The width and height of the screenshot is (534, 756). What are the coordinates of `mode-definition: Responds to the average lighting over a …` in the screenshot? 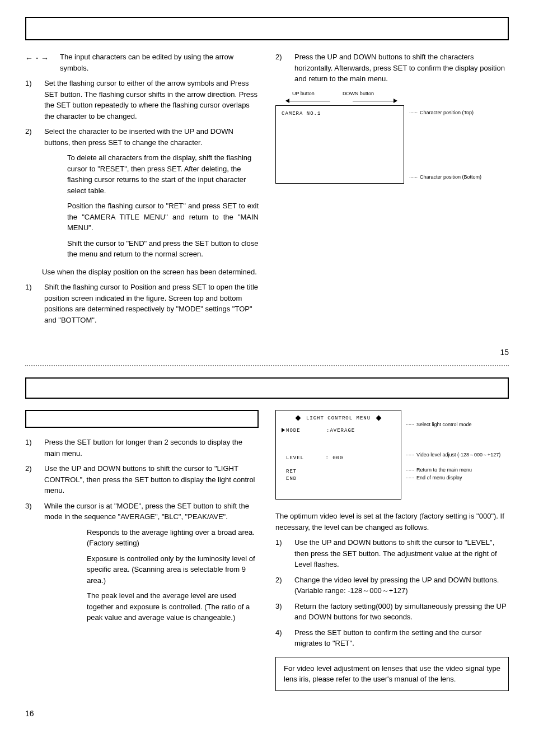 It's located at (172, 538).